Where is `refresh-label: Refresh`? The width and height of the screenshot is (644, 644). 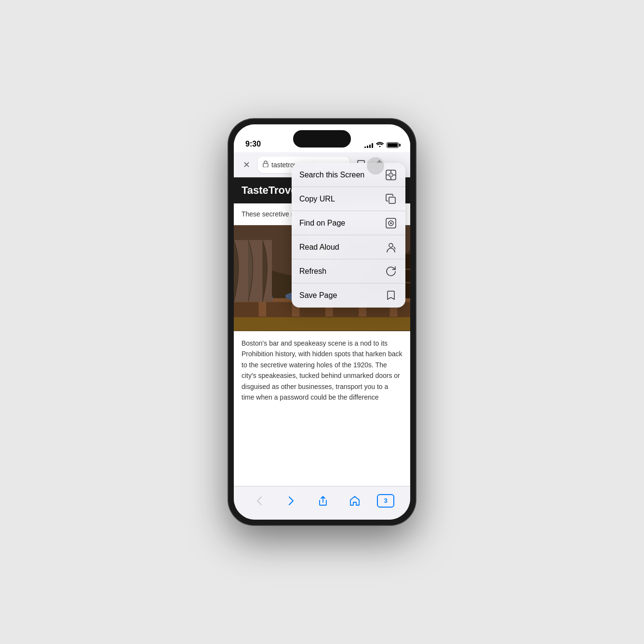
refresh-label: Refresh is located at coordinates (313, 271).